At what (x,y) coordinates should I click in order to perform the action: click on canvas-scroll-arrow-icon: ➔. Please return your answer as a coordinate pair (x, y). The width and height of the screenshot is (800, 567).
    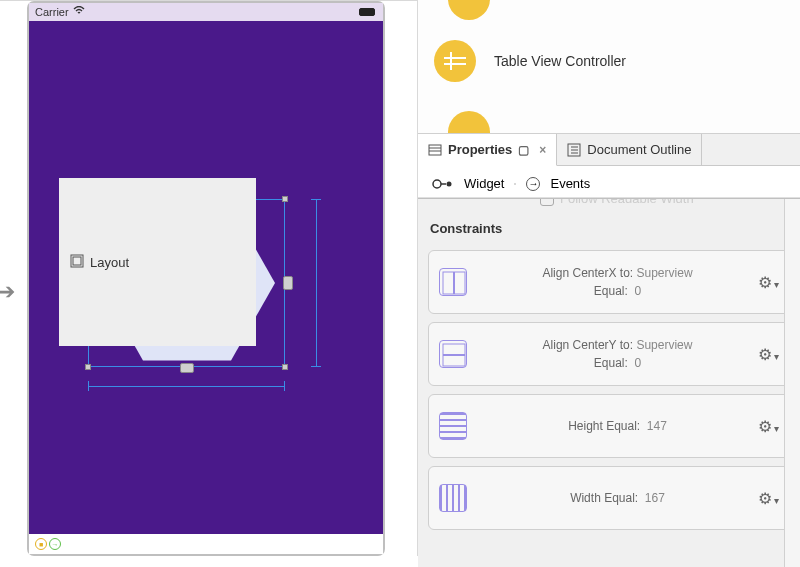
    Looking at the image, I should click on (8, 292).